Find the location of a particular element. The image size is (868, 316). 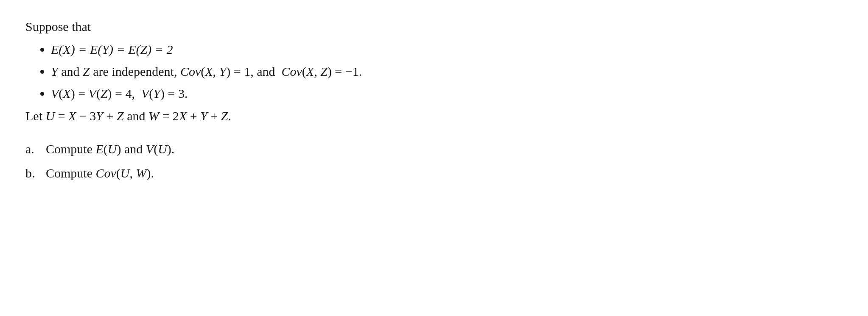

part-a-label: a. is located at coordinates (32, 149).